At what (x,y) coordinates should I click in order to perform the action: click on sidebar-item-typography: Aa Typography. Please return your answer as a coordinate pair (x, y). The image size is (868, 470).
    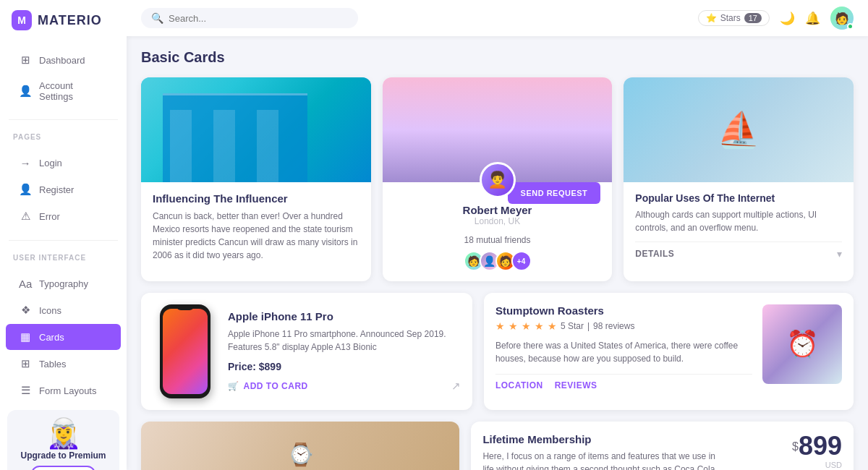
    Looking at the image, I should click on (64, 283).